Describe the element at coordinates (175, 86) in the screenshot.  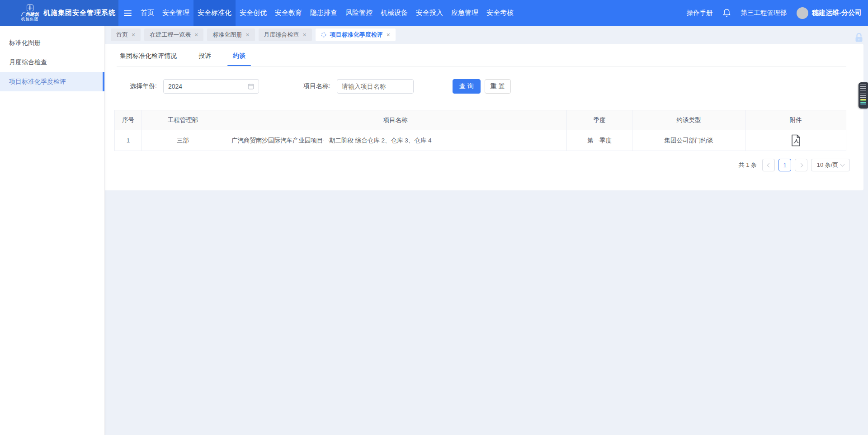
I see `year-value: 2024` at that location.